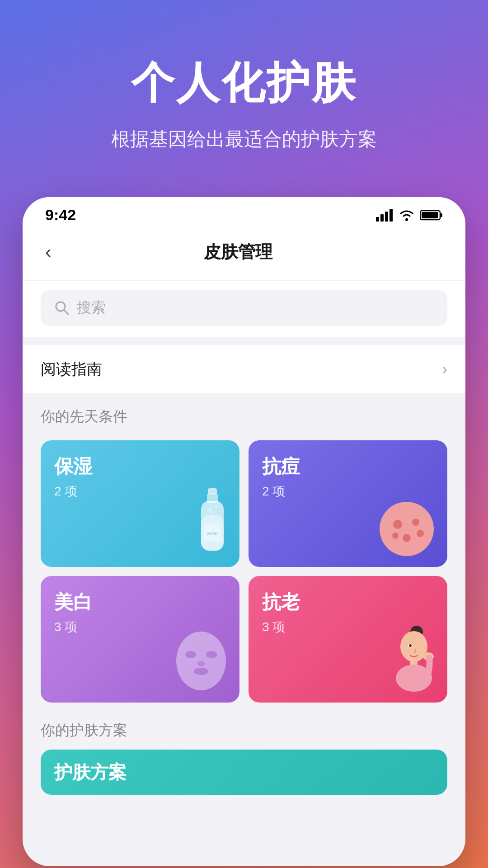 The width and height of the screenshot is (488, 868). I want to click on nav-bar: ‹ 皮肤管理, so click(244, 255).